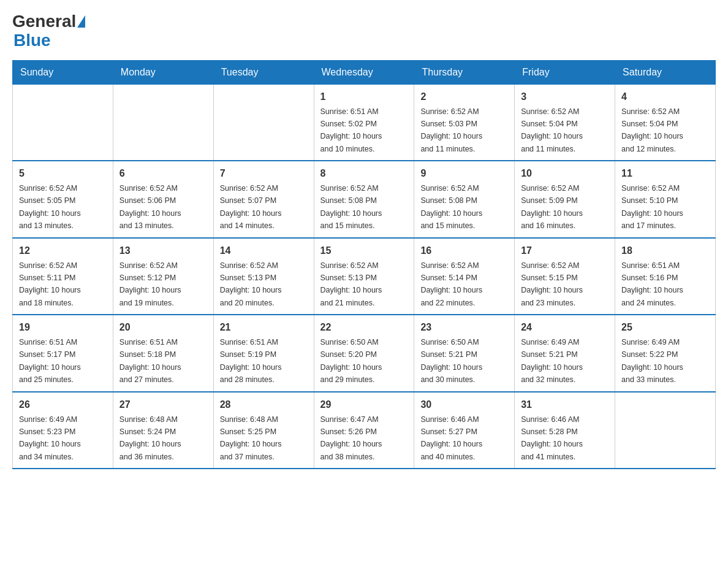  Describe the element at coordinates (565, 405) in the screenshot. I see `day-number: 31` at that location.